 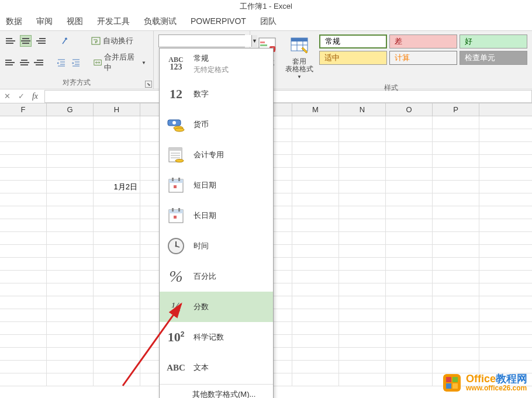 I want to click on align-top-right, so click(x=41, y=41).